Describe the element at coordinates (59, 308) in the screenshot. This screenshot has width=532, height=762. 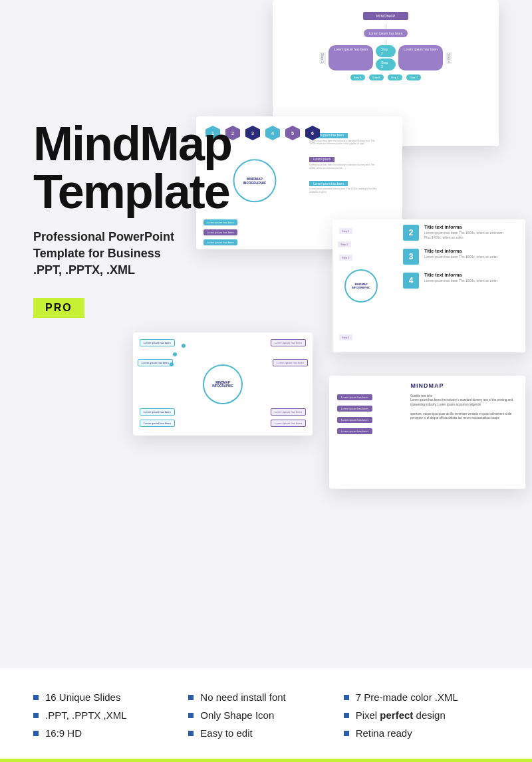
I see `pro-badge: PRO` at that location.